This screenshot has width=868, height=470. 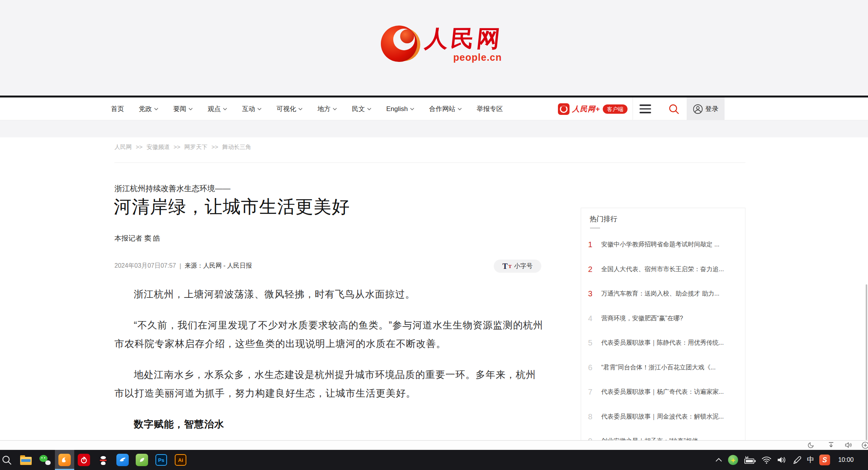 I want to click on ime-language-indicator: 中, so click(x=810, y=460).